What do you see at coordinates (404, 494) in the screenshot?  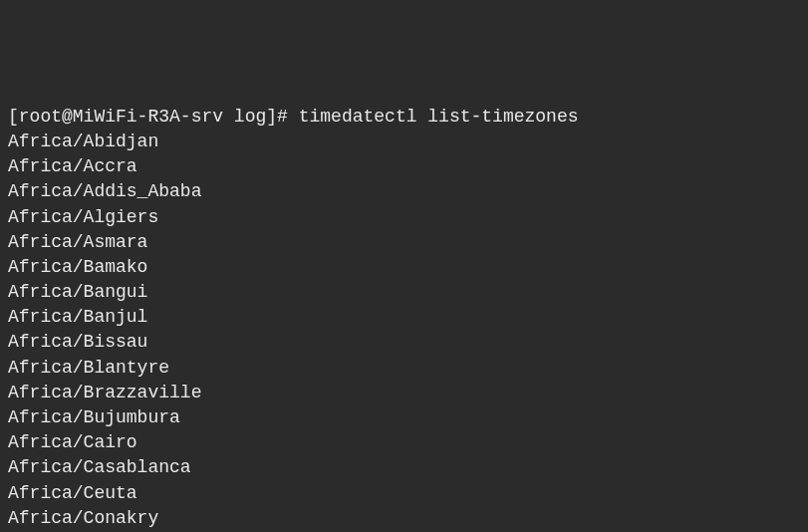 I see `list-item: Africa/Ceuta` at bounding box center [404, 494].